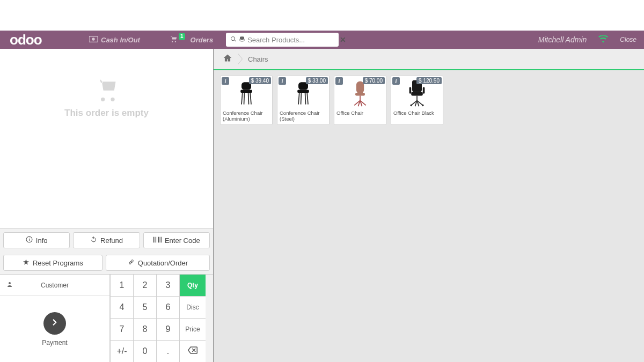 This screenshot has width=644, height=362. I want to click on quotation-order-label: Quotation/Order, so click(163, 263).